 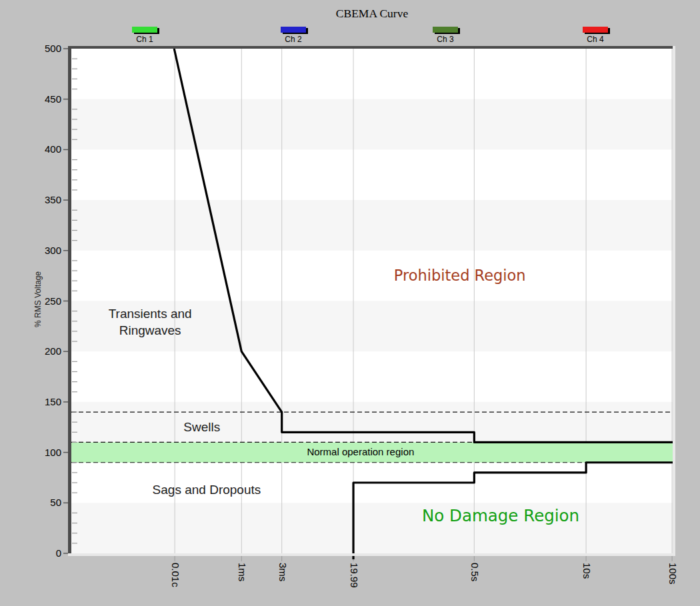 What do you see at coordinates (587, 571) in the screenshot?
I see `x-tick-label: 10s` at bounding box center [587, 571].